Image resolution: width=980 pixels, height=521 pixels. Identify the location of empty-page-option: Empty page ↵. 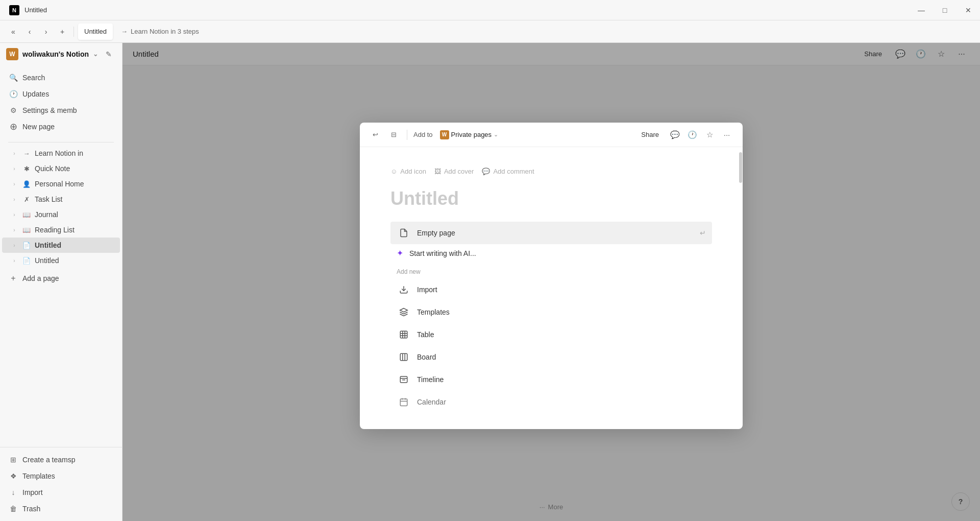
(551, 233).